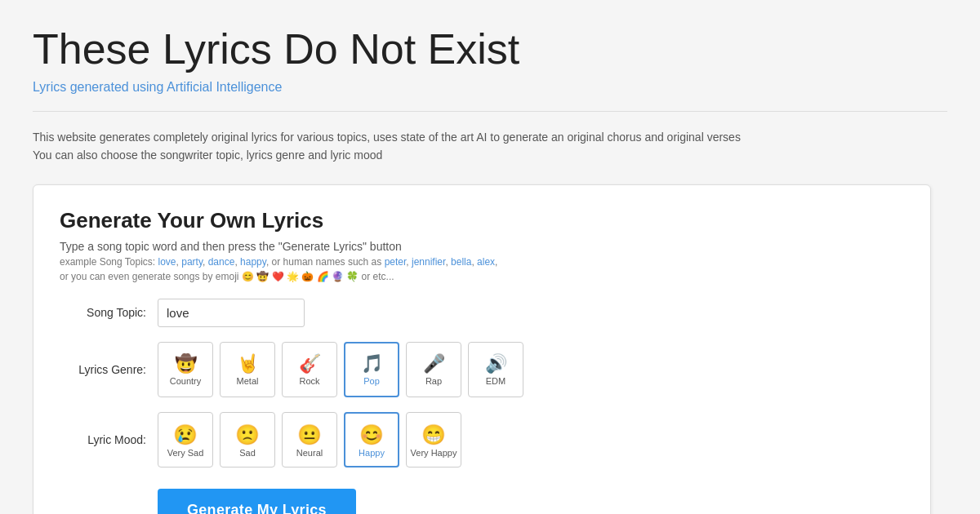 The image size is (980, 514). Describe the element at coordinates (486, 262) in the screenshot. I see `example-alex: alex` at that location.